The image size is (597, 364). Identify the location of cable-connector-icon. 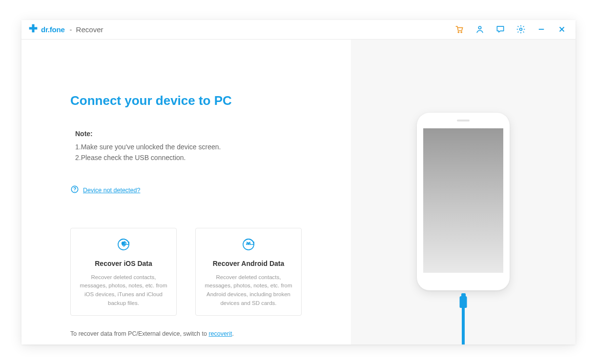
(464, 302).